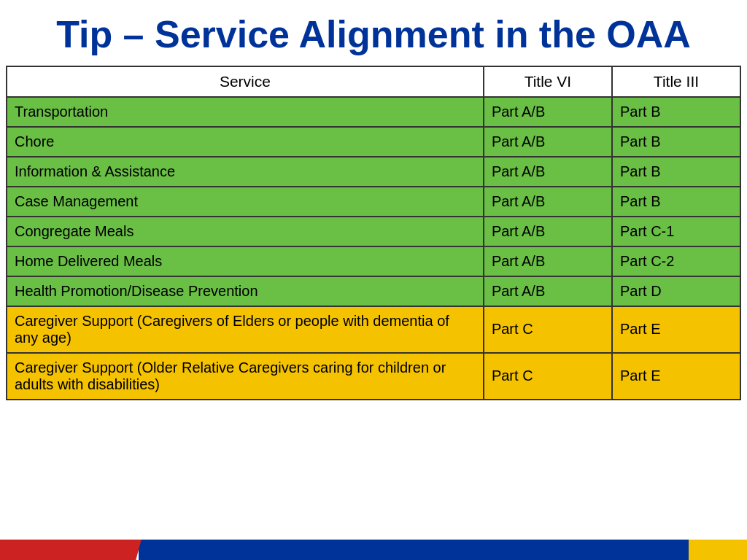 The height and width of the screenshot is (560, 747). I want to click on cell-title3: Part C-2, so click(676, 261).